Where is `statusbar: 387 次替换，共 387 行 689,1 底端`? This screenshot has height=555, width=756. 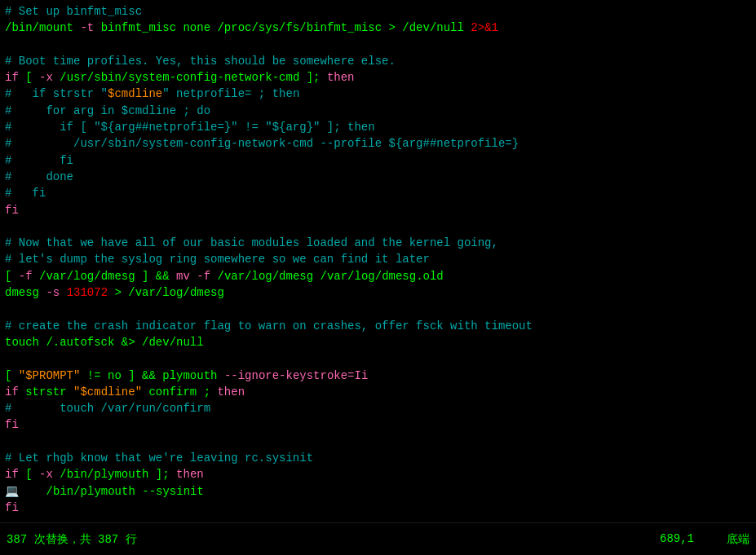 statusbar: 387 次替换，共 387 行 689,1 底端 is located at coordinates (378, 539).